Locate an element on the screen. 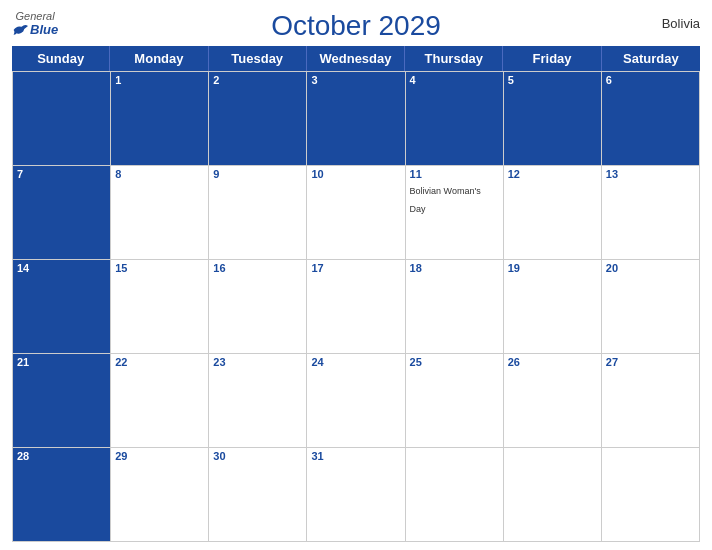 This screenshot has width=712, height=550. calendar-header: General Blue October 2029 Bolivia is located at coordinates (356, 26).